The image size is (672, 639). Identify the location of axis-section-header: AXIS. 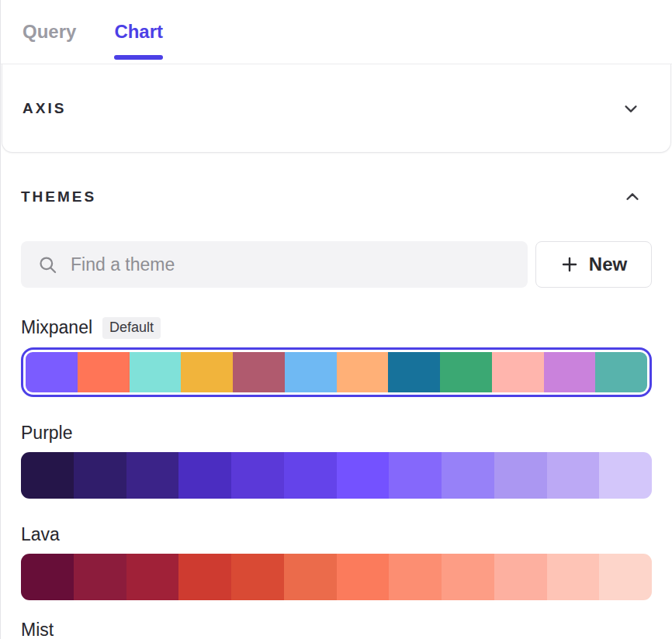
(337, 109).